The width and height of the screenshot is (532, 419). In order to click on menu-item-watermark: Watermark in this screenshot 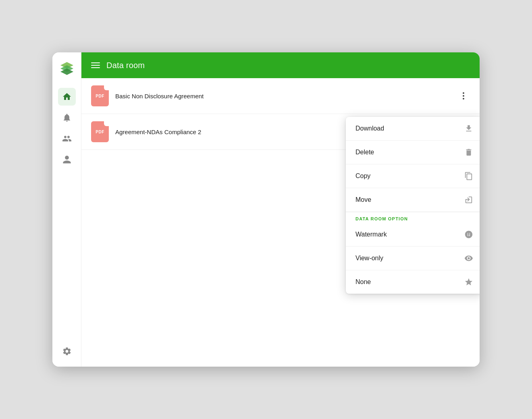, I will do `click(413, 234)`.